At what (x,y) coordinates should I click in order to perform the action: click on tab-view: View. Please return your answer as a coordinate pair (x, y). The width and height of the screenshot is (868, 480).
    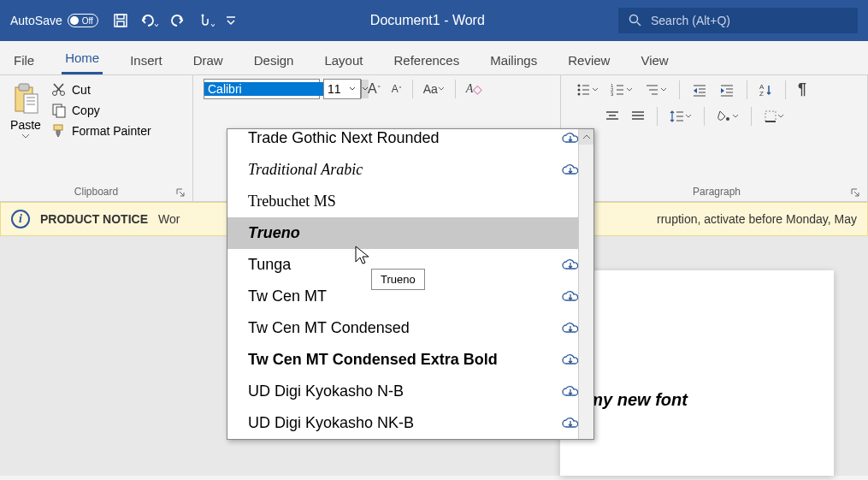
    Looking at the image, I should click on (654, 60).